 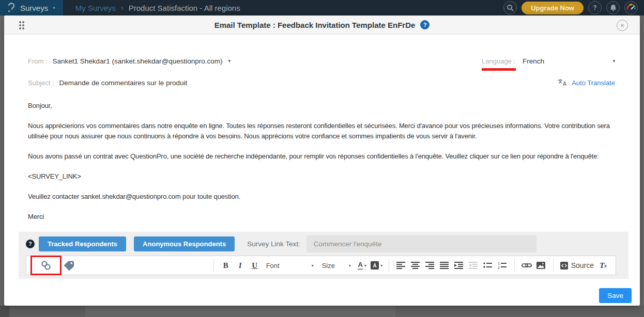 I want to click on underline-button: U, so click(x=255, y=265).